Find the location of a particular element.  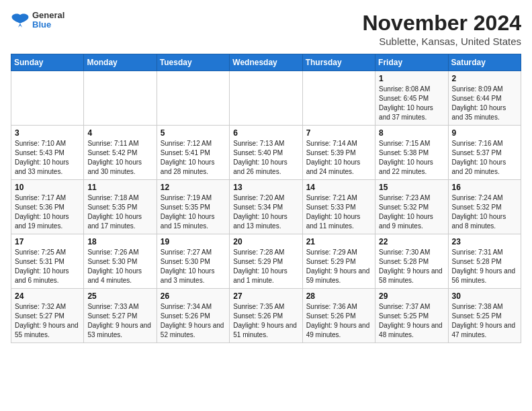

calendar-cell: 15Sunrise: 7:23 AM Sunset: 5:32 PM Dayli… is located at coordinates (412, 207).